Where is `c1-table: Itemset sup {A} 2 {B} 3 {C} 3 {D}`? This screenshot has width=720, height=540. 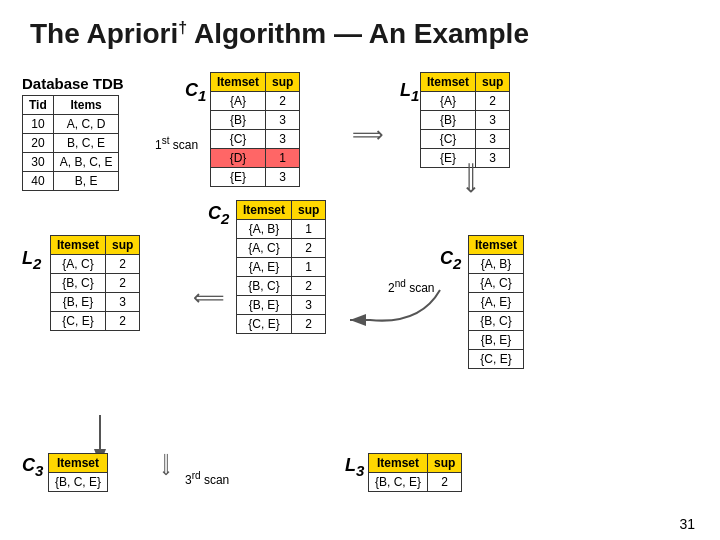 c1-table: Itemset sup {A} 2 {B} 3 {C} 3 {D} is located at coordinates (255, 130).